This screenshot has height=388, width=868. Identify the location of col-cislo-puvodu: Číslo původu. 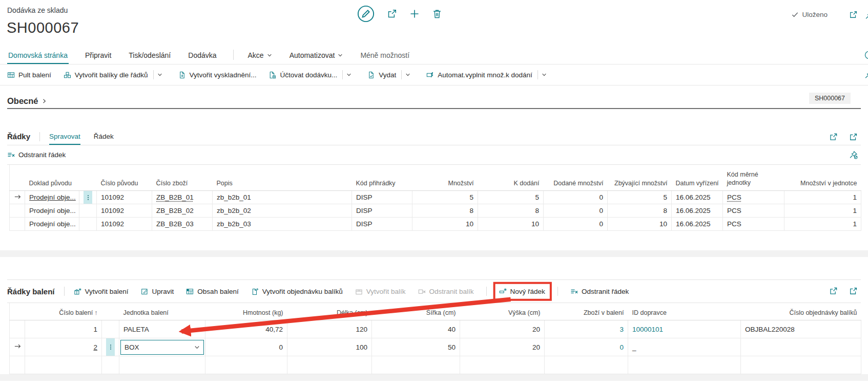
(125, 178).